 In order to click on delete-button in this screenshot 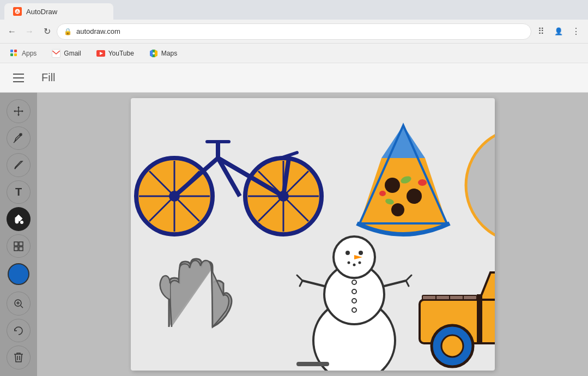, I will do `click(19, 357)`.